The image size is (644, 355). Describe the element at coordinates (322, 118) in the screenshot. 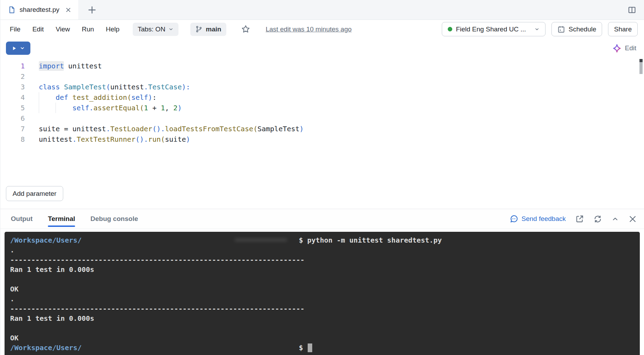

I see `code-line: 6` at that location.